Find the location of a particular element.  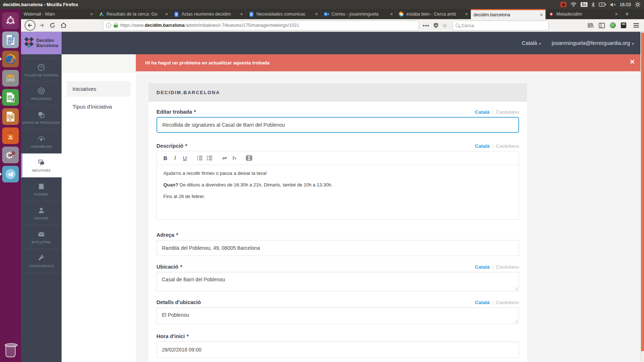

location-details-textarea: El Poblenou is located at coordinates (338, 316).